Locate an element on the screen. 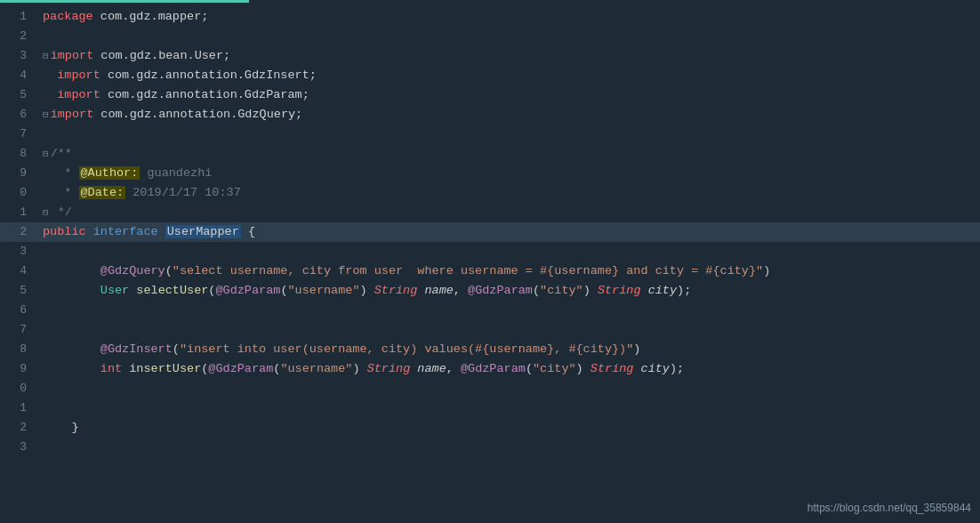  line-content-19: int insertUser(@GdzParam("username") Str… is located at coordinates (508, 369).